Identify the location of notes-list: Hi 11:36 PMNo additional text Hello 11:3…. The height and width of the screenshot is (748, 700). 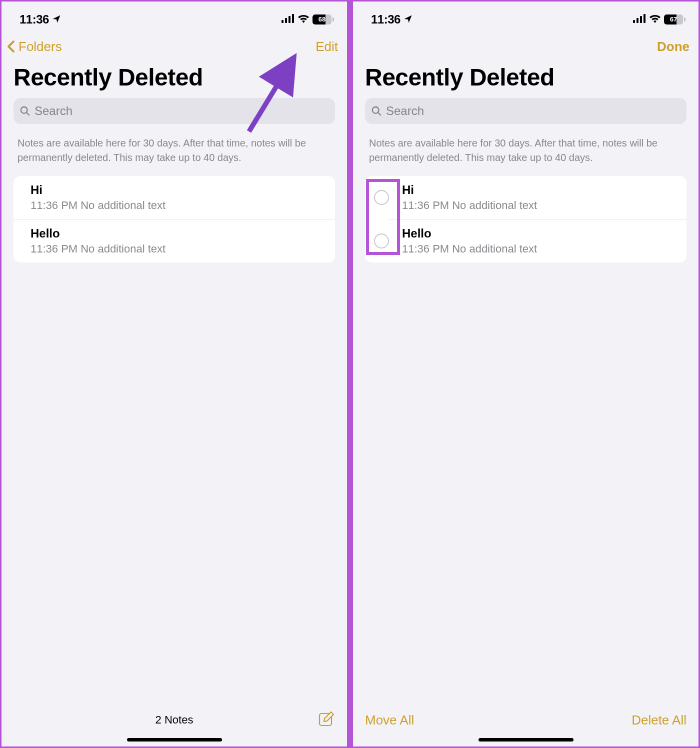
(174, 219).